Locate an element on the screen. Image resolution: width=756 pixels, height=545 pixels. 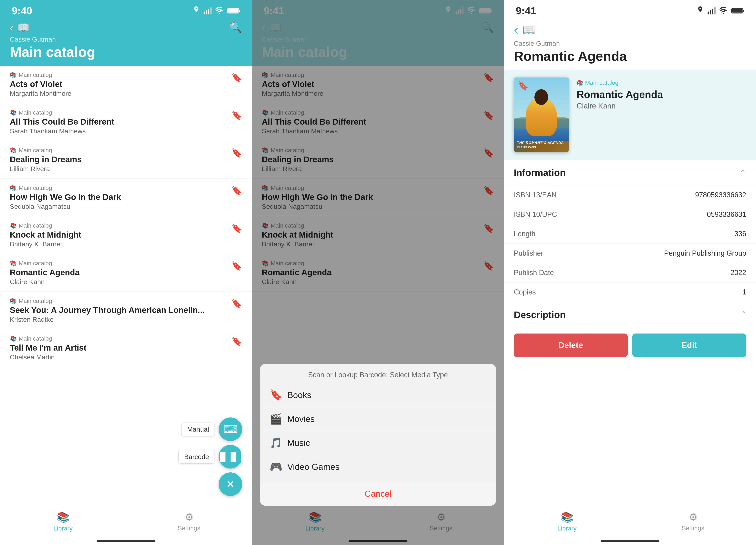
settings-tab-label-1: Settings is located at coordinates (189, 528).